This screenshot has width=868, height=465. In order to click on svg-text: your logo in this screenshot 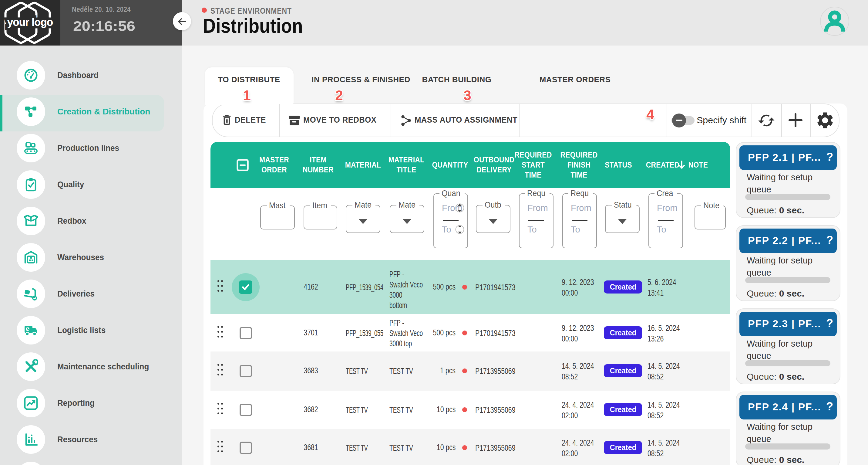, I will do `click(30, 22)`.